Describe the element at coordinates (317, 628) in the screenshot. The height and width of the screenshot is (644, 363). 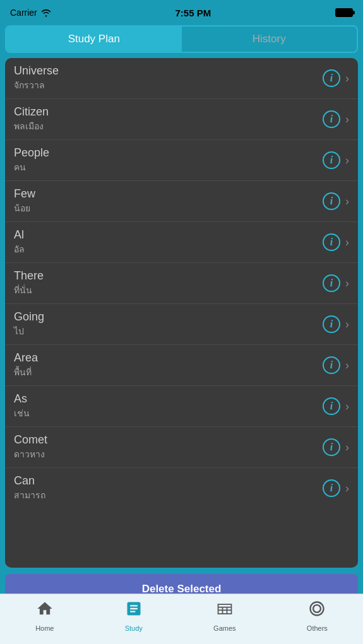
I see `nav-others-label: Others` at that location.